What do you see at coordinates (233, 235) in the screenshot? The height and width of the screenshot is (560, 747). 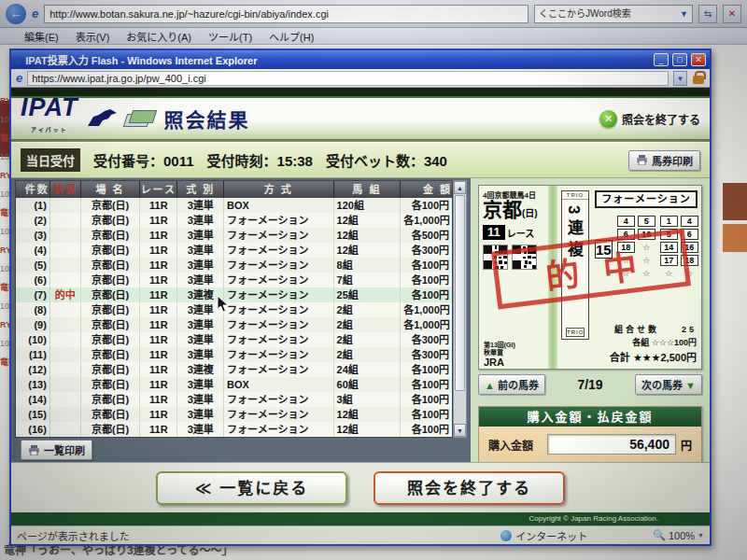 I see `table-row: (3) 京都(日) 11R 3連単 フォーメーション 12組 各500円` at bounding box center [233, 235].